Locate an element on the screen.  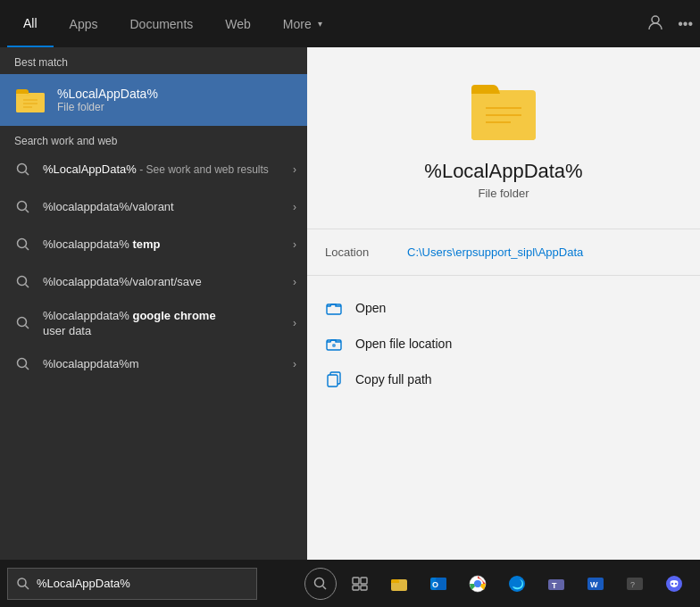
tab-more: More ▾ is located at coordinates (303, 23).